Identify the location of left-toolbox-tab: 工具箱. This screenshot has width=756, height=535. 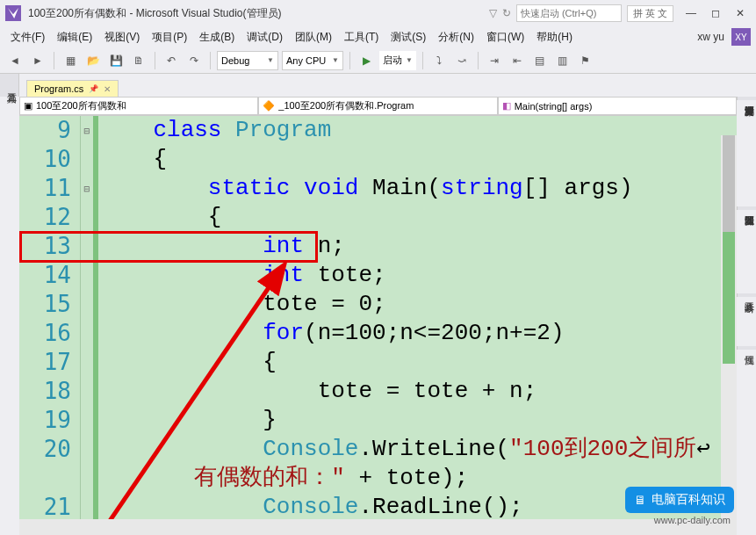
(10, 85).